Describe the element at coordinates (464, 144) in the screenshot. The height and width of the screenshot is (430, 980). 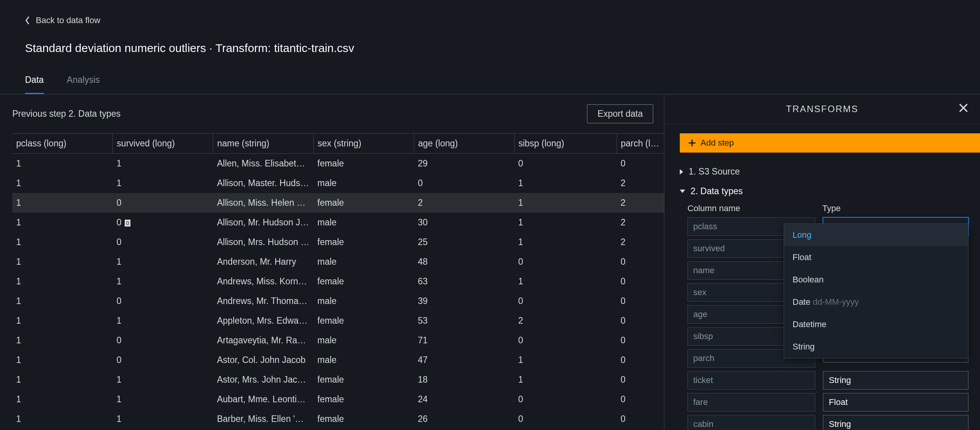
I see `column-header: age (long)` at that location.